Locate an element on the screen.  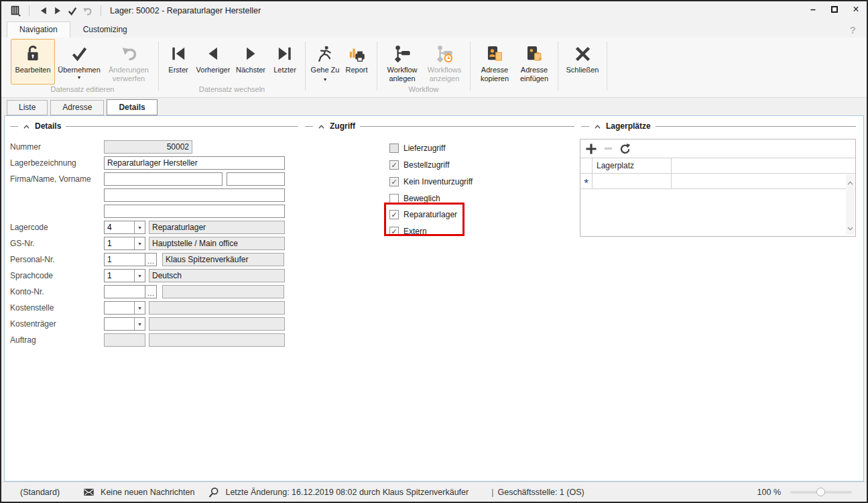
button-label: Schließen is located at coordinates (583, 70).